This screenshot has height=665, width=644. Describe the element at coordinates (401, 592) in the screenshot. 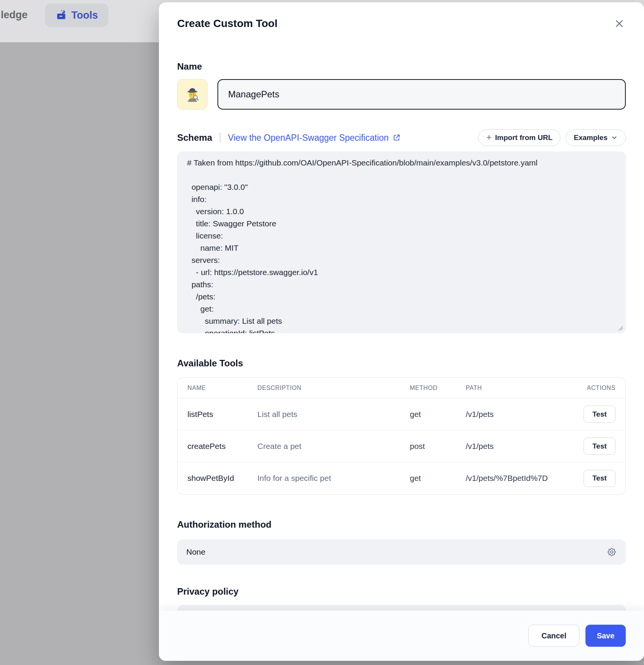

I see `privacy-policy-label: Privacy policy` at that location.